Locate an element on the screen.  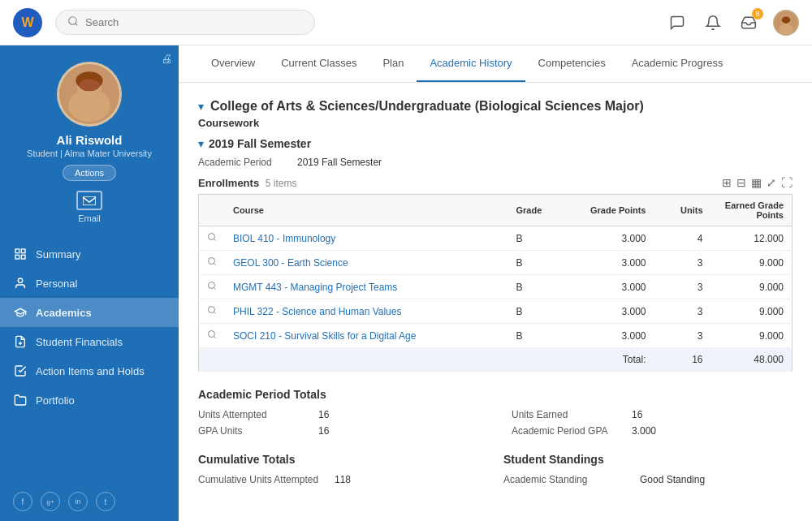
table-view-icon: ⊞ is located at coordinates (727, 183).